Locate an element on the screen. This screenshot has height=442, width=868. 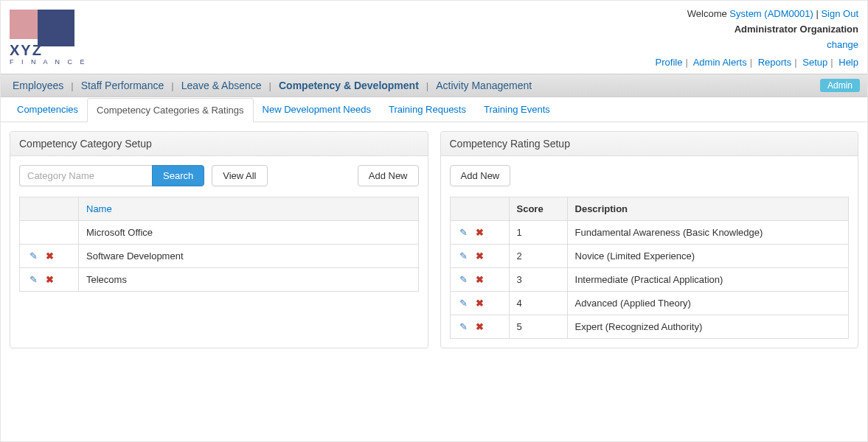
org-name: Administrator Organization is located at coordinates (757, 29).